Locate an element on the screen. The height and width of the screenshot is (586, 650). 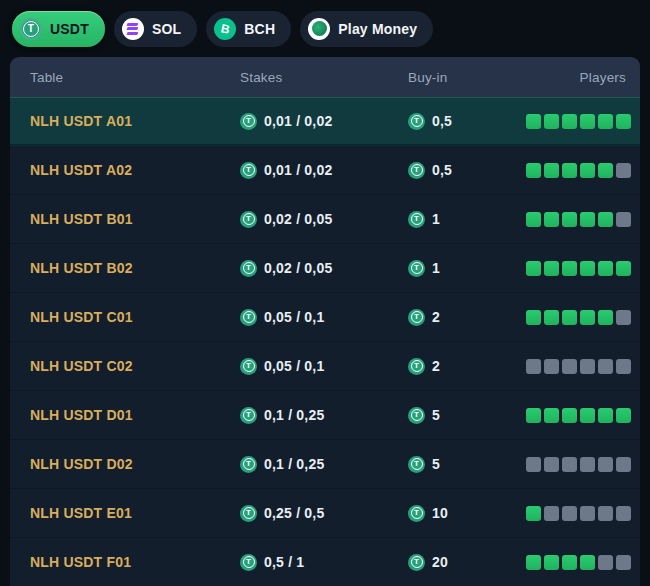
tab-sol-label: SOL is located at coordinates (166, 29).